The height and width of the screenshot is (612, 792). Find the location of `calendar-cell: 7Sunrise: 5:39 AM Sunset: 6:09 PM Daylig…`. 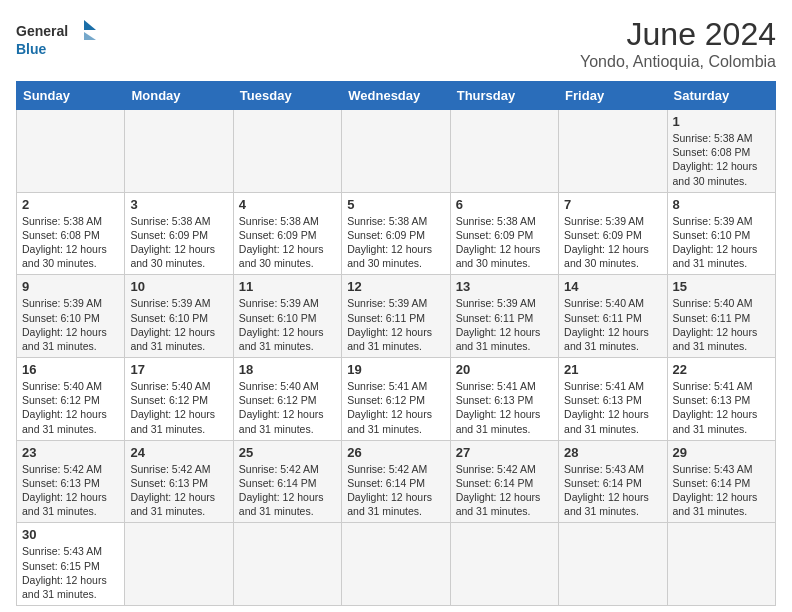

calendar-cell: 7Sunrise: 5:39 AM Sunset: 6:09 PM Daylig… is located at coordinates (613, 234).